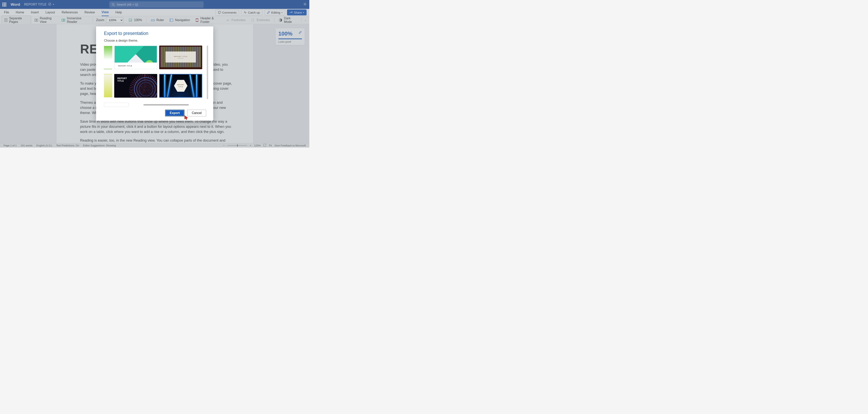  What do you see at coordinates (136, 57) in the screenshot?
I see `theme-option-1: REPORT TITLE` at bounding box center [136, 57].